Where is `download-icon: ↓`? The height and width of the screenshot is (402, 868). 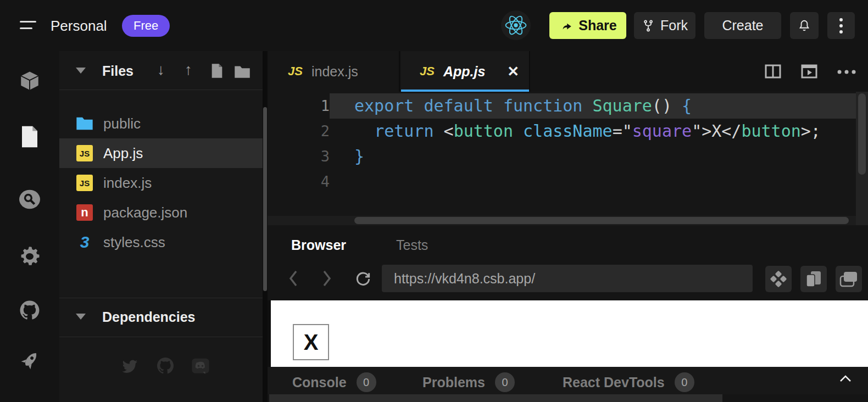 download-icon: ↓ is located at coordinates (161, 70).